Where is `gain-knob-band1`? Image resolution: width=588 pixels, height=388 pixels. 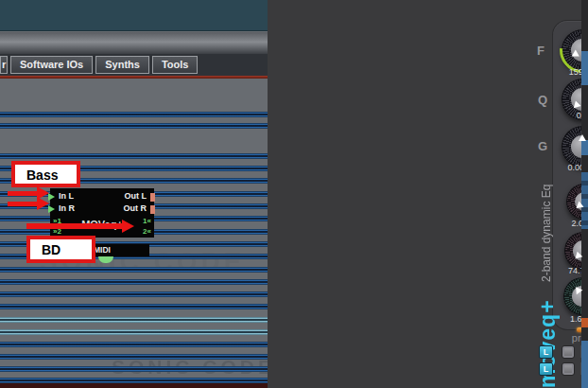
gain-knob-band1 is located at coordinates (575, 147).